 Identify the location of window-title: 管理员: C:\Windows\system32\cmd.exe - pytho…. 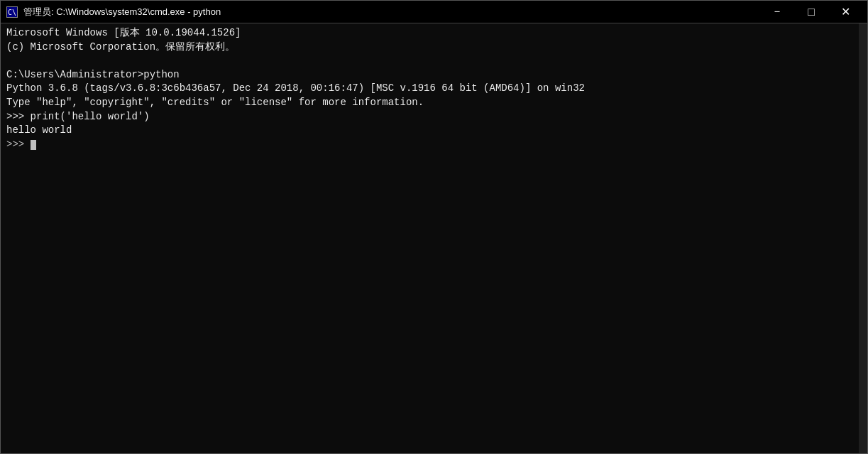
(122, 12).